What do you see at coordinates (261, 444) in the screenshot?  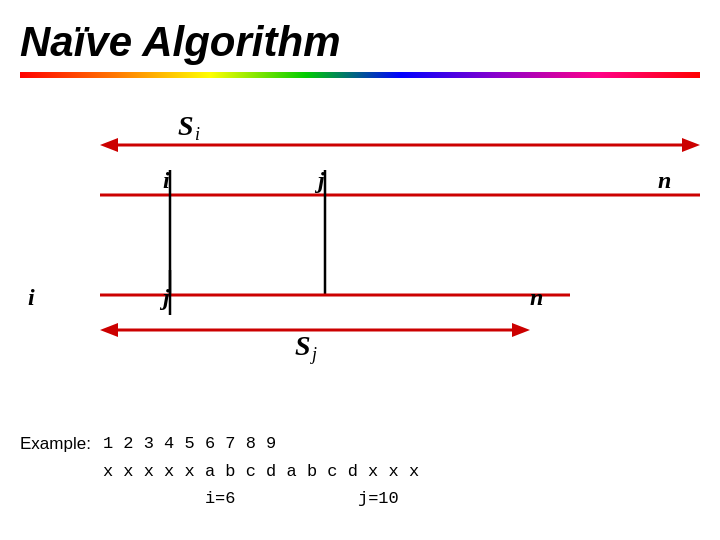 I see `example-line1: 1 2 3 4 5 6 7 8 9` at bounding box center [261, 444].